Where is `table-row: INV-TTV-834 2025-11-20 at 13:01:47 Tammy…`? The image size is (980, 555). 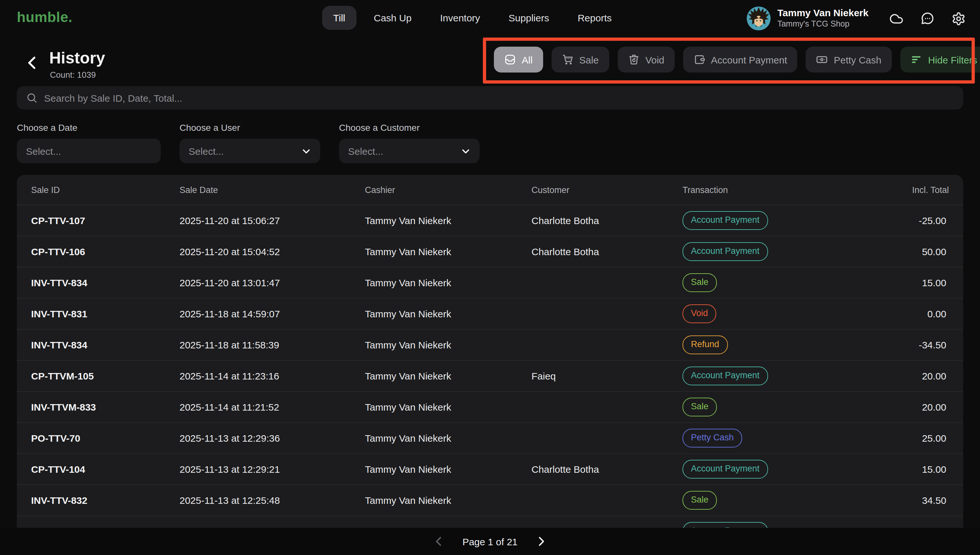 table-row: INV-TTV-834 2025-11-20 at 13:01:47 Tammy… is located at coordinates (490, 282).